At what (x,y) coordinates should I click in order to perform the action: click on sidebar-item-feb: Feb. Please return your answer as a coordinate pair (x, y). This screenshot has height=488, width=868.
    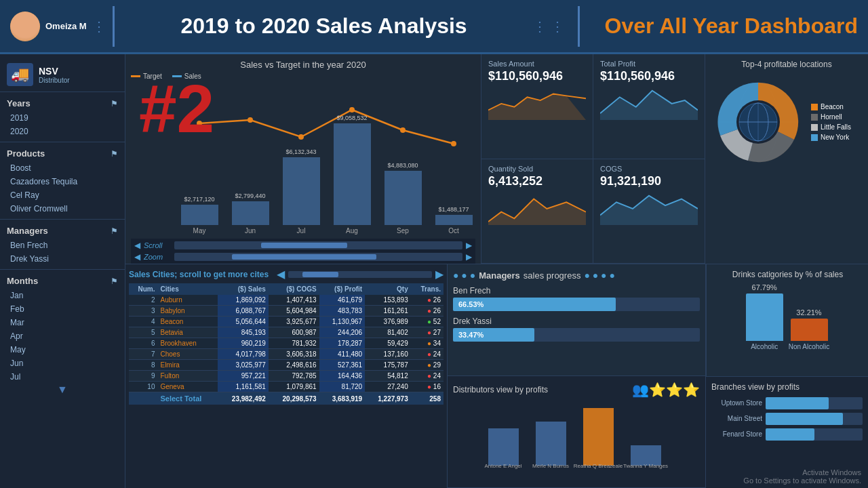
    Looking at the image, I should click on (62, 309).